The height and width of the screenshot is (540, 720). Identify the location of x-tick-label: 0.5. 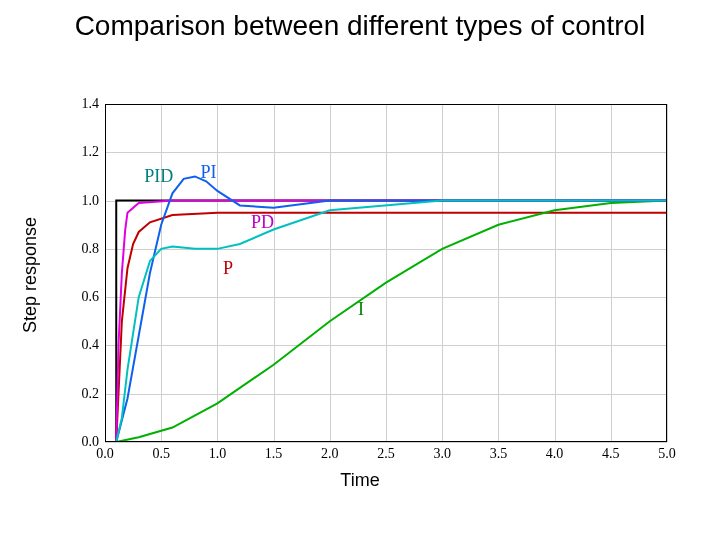
(161, 452).